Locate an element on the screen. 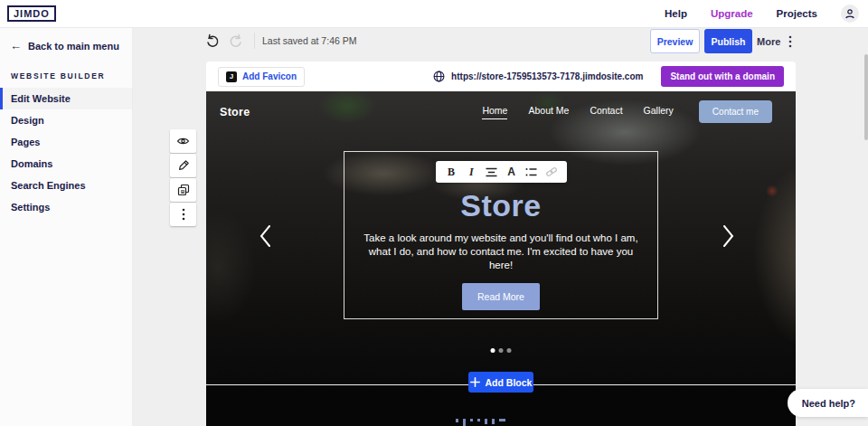  globe-icon is located at coordinates (439, 76).